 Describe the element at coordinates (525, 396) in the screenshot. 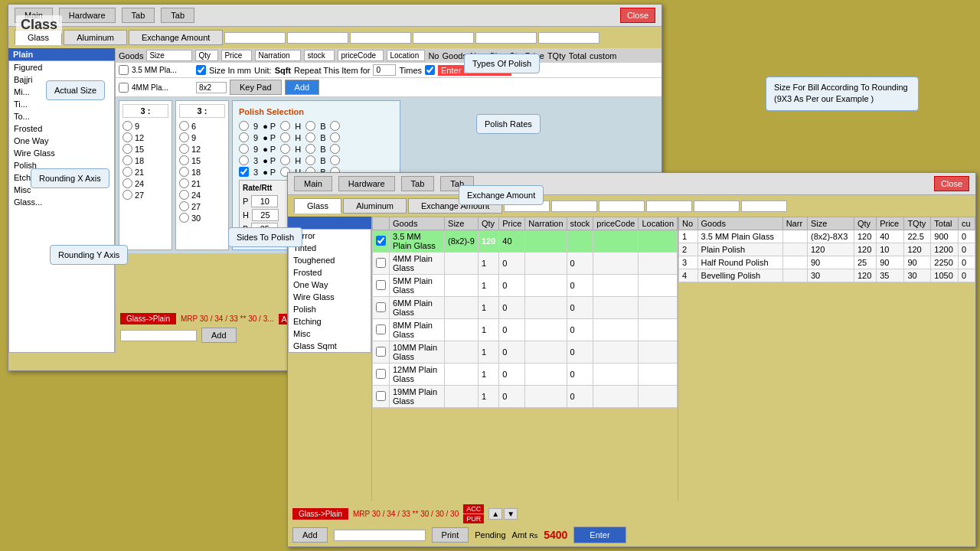

I see `table-row-8: 19MM Plain Glass 1 0 0` at that location.